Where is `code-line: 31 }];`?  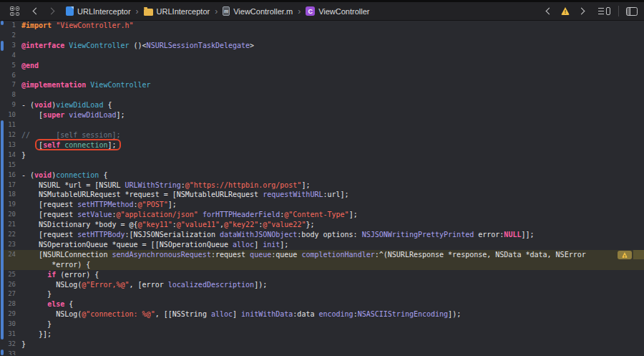 code-line: 31 }]; is located at coordinates (322, 335).